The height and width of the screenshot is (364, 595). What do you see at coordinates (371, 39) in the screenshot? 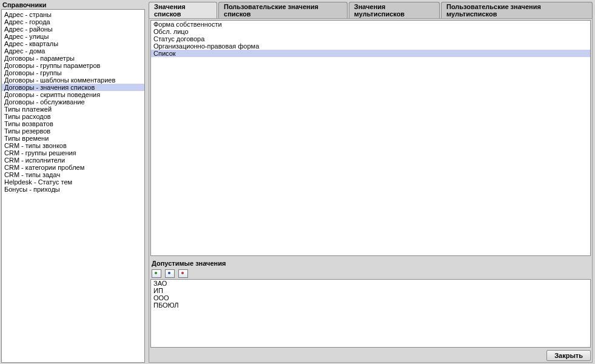
I see `list-item: Статус договора` at bounding box center [371, 39].